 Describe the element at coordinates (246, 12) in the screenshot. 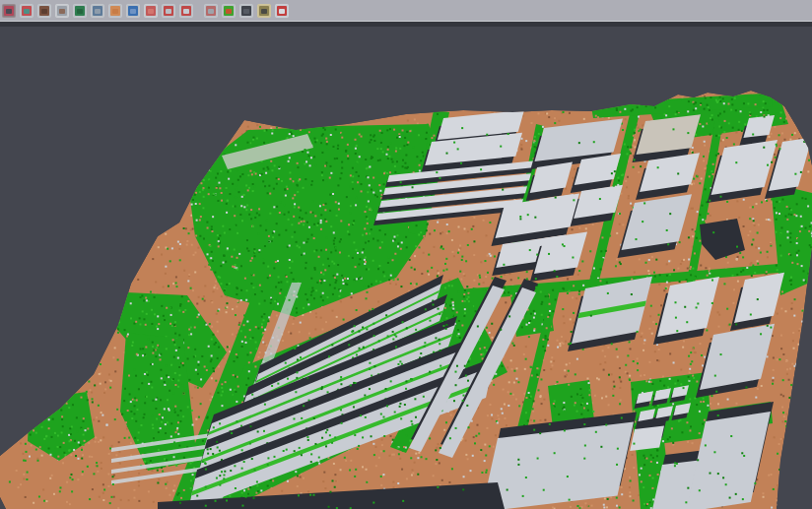

I see `dark-sphere-icon-glyph2` at that location.